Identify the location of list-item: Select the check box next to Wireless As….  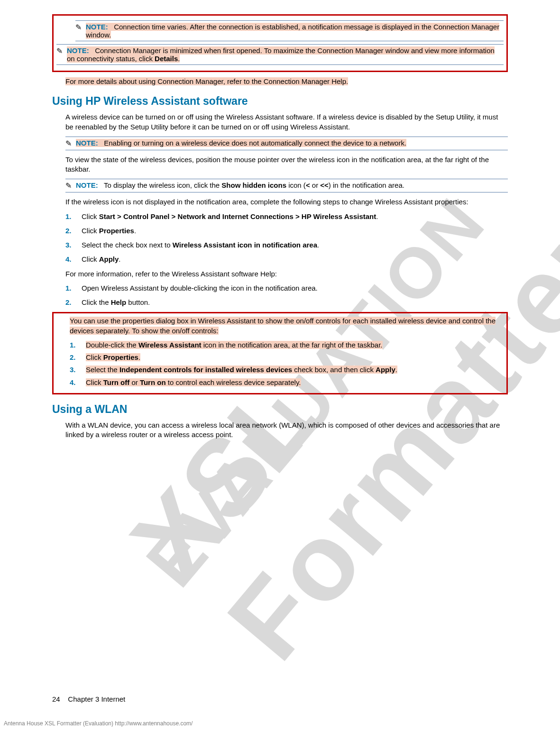
(286, 245).